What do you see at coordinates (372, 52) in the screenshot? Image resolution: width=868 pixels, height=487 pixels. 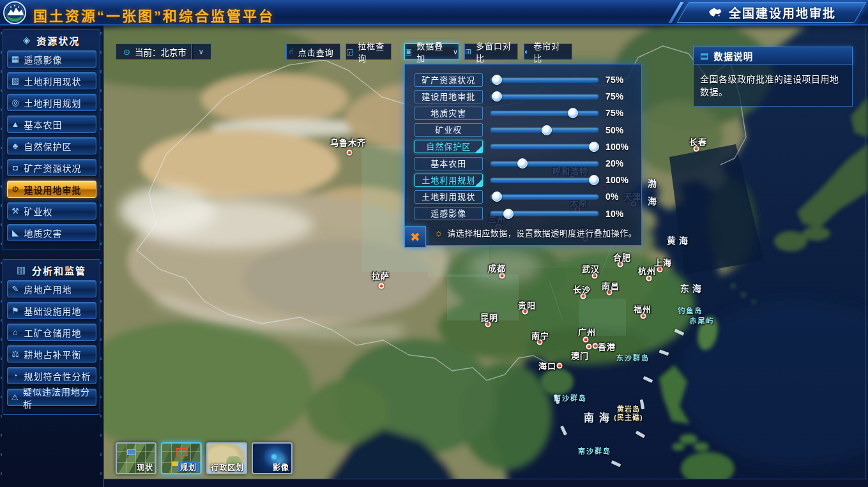 I see `toolbar-button-label: 拉框查询` at bounding box center [372, 52].